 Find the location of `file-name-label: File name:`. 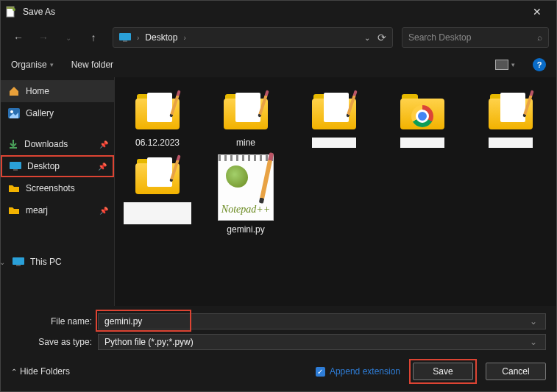

file-name-label: File name: is located at coordinates (52, 321).